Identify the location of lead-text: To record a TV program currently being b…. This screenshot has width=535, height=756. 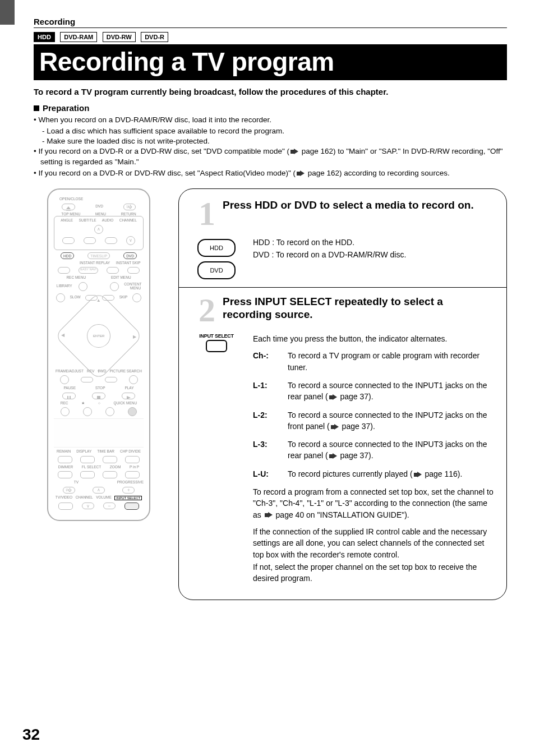
(270, 92).